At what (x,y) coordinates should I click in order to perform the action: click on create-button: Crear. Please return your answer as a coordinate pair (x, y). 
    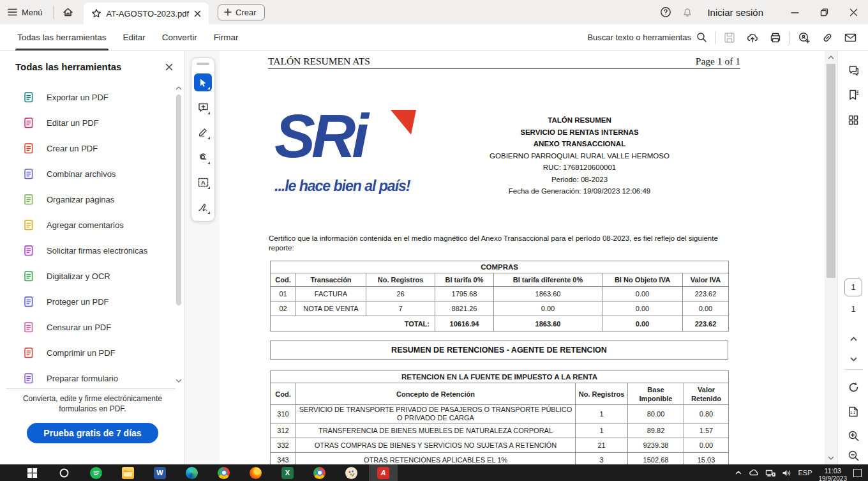
    Looking at the image, I should click on (241, 13).